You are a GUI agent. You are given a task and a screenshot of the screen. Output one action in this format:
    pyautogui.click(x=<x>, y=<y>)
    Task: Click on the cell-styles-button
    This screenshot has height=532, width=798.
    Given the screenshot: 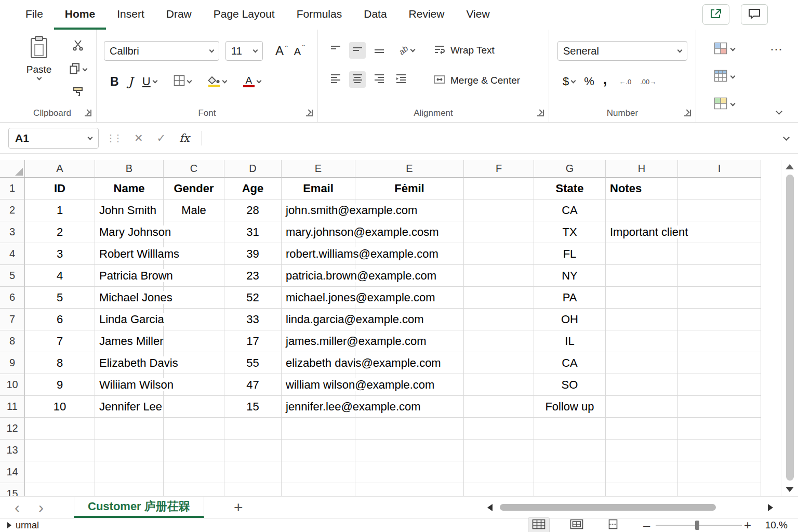 What is the action you would take?
    pyautogui.click(x=724, y=104)
    